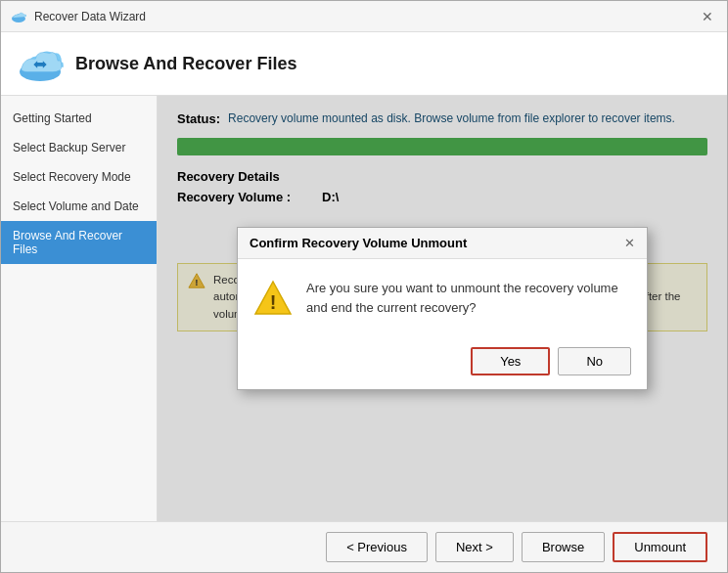 The height and width of the screenshot is (573, 728). I want to click on header-icon, so click(40, 64).